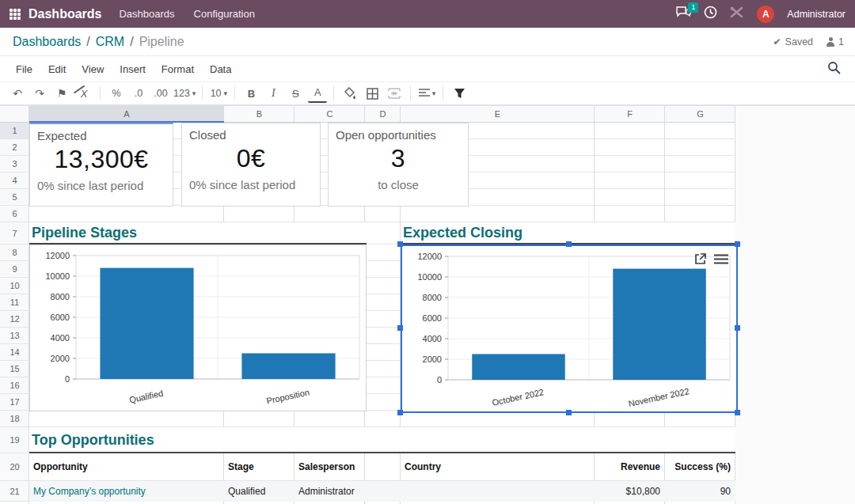  Describe the element at coordinates (569, 329) in the screenshot. I see `bar-chart: 020004000600080001000012000October 2022N…` at that location.